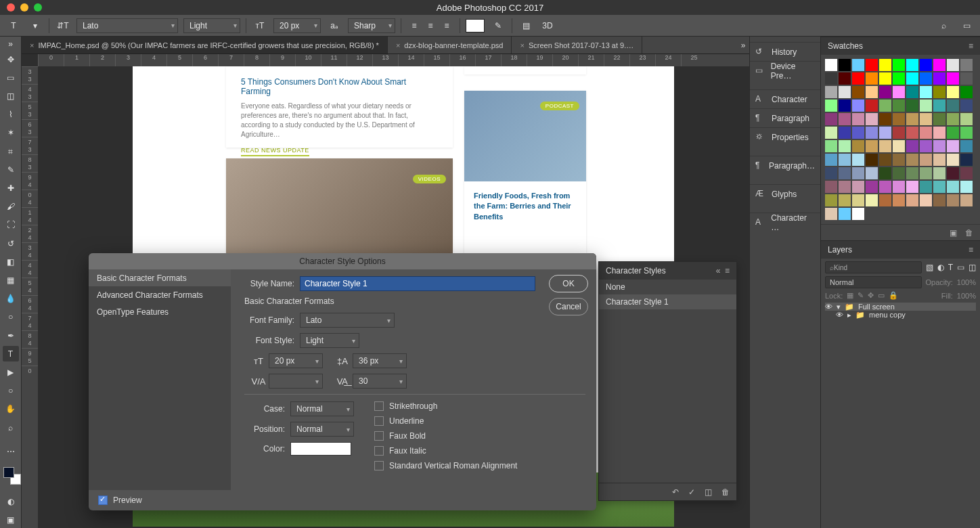  I want to click on device-preview-panel-button: ▭Device Pre…, so click(785, 70).